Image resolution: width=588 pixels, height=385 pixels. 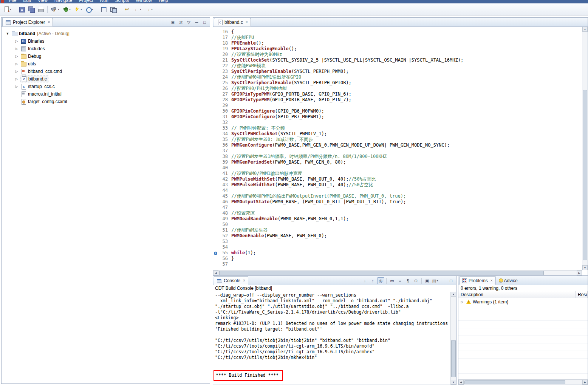 What do you see at coordinates (523, 302) in the screenshot?
I see `problems-row: ▷Warnings (1 item)` at bounding box center [523, 302].